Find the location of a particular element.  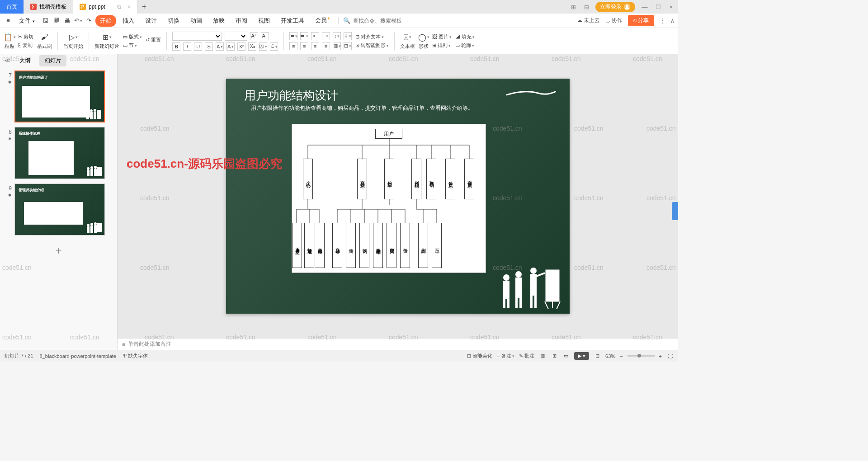

fill-button: ◢ 填充 is located at coordinates (465, 37).